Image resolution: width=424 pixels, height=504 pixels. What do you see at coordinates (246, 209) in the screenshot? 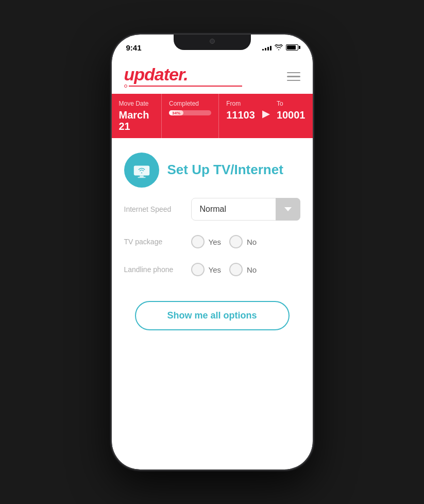
I see `internet-speed-select-container: Normal` at bounding box center [246, 209].